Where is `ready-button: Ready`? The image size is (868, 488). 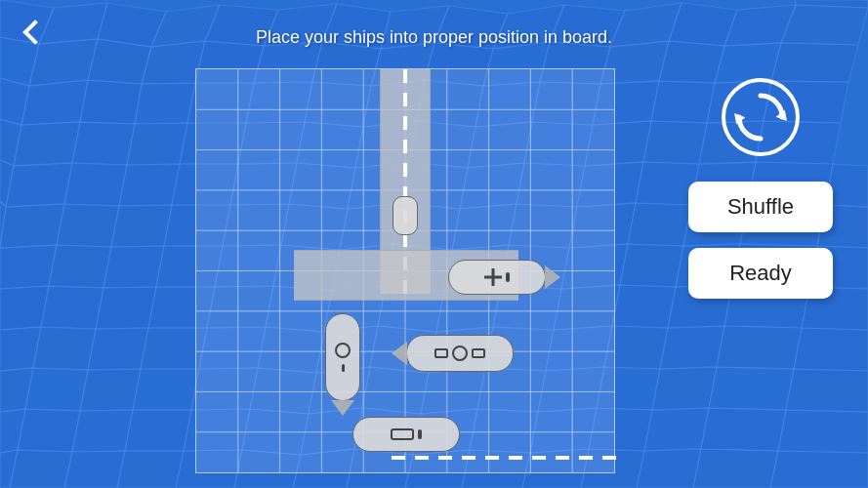 ready-button: Ready is located at coordinates (761, 273).